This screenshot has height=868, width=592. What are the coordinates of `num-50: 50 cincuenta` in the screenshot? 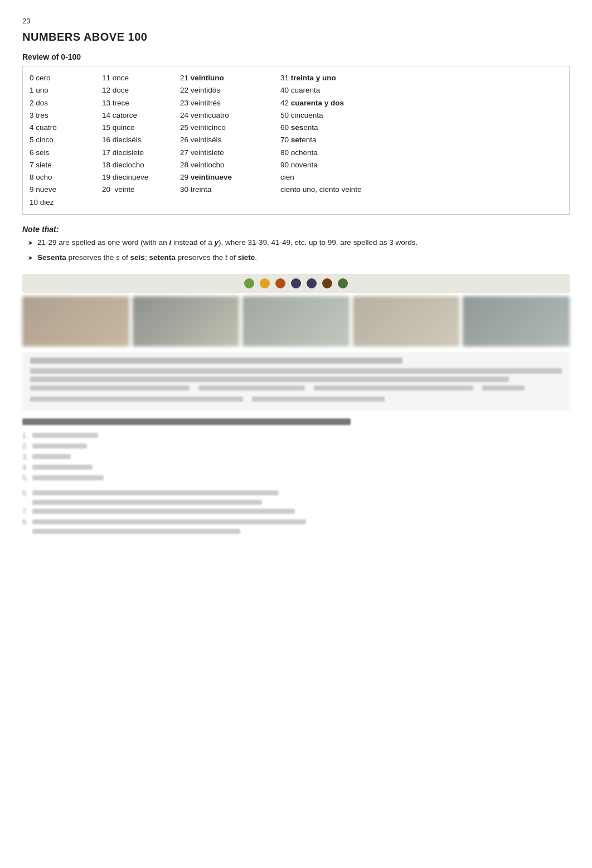 It's located at (342, 115).